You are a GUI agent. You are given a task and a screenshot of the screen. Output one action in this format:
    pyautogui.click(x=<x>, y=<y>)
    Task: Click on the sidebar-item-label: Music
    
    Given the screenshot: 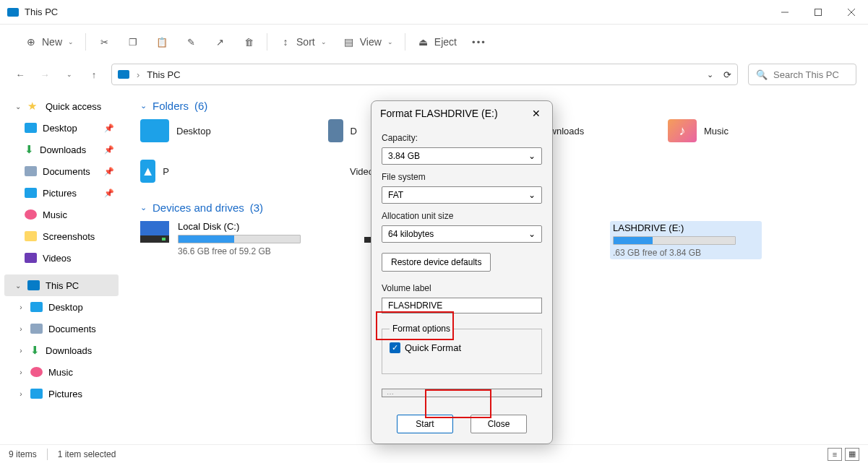 What is the action you would take?
    pyautogui.click(x=61, y=373)
    